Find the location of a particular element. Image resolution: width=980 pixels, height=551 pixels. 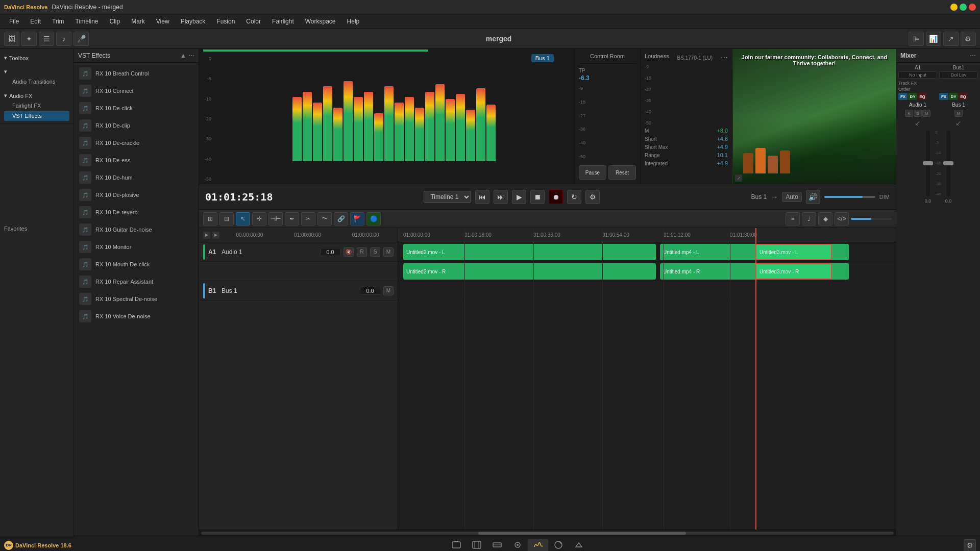

cursor-btn: ↖ is located at coordinates (243, 219).